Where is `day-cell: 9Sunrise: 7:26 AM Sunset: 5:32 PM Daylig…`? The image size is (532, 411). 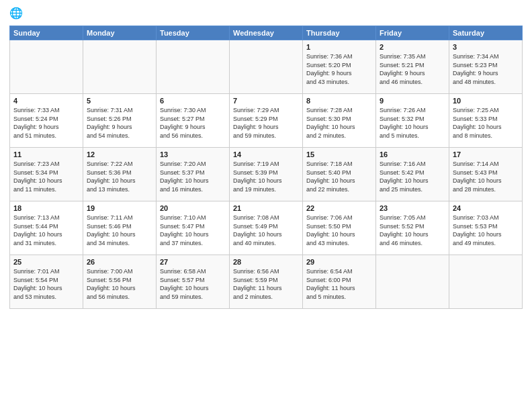 day-cell: 9Sunrise: 7:26 AM Sunset: 5:32 PM Daylig… is located at coordinates (412, 121).